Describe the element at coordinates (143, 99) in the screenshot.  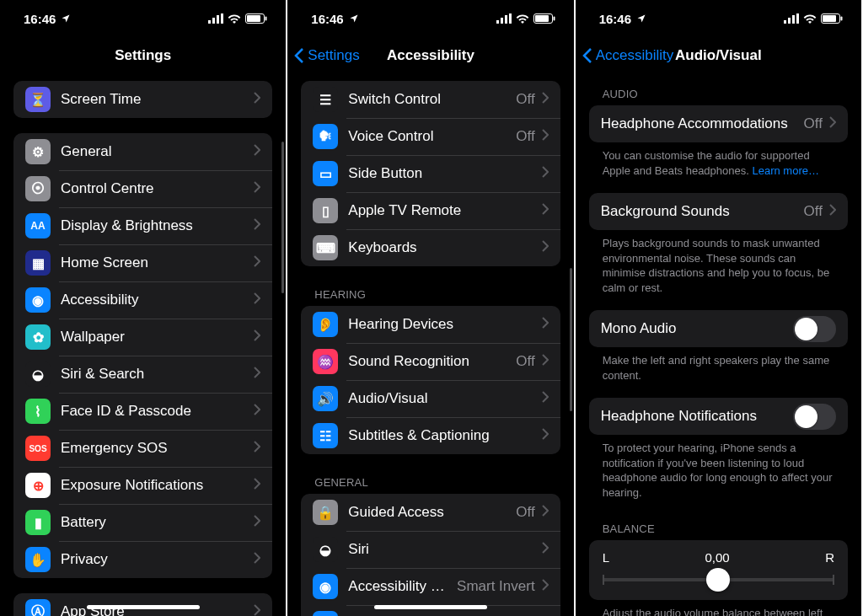
I see `row-screen-time: ⏳ Screen Time` at that location.